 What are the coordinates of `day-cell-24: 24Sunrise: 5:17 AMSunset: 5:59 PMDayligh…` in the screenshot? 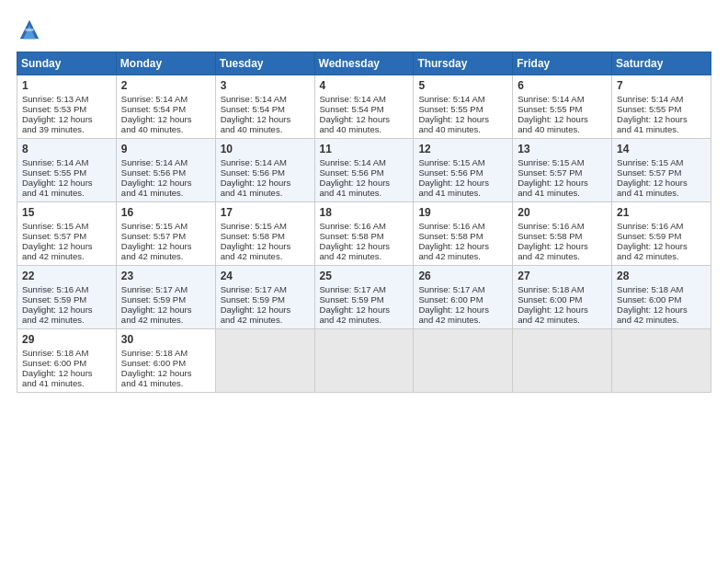 It's located at (265, 298).